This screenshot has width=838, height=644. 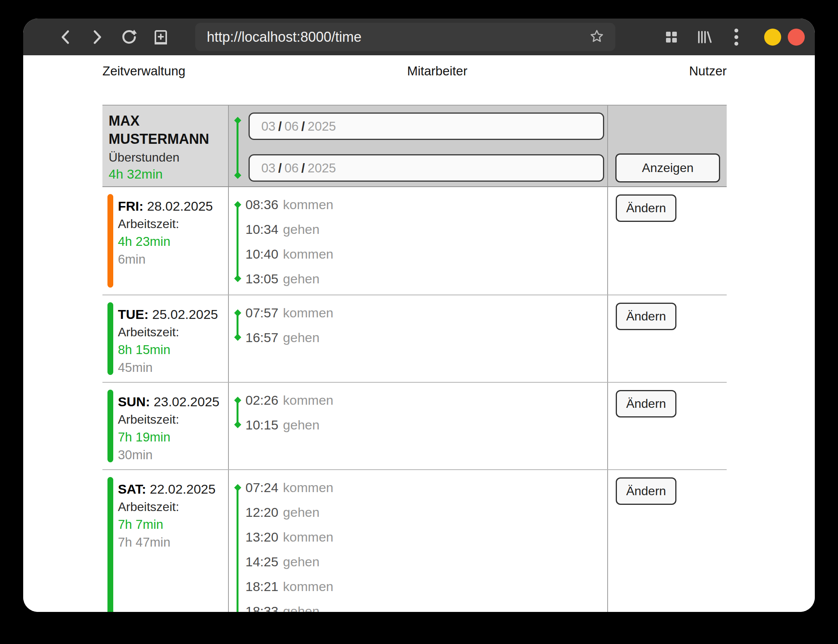 I want to click on time-entries: 02:26kommen10:15gehen, so click(x=418, y=412).